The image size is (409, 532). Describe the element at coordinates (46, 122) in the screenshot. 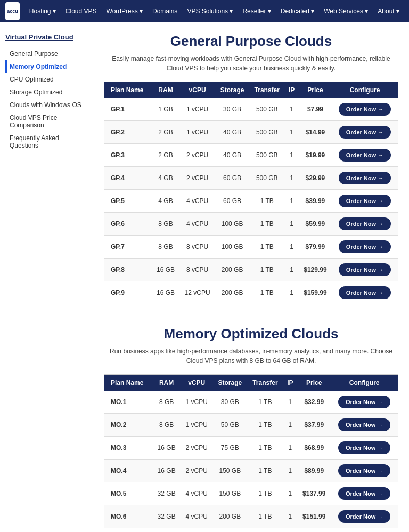

I see `sidebar-item-price-comparison: Cloud VPS Price Comparison` at that location.